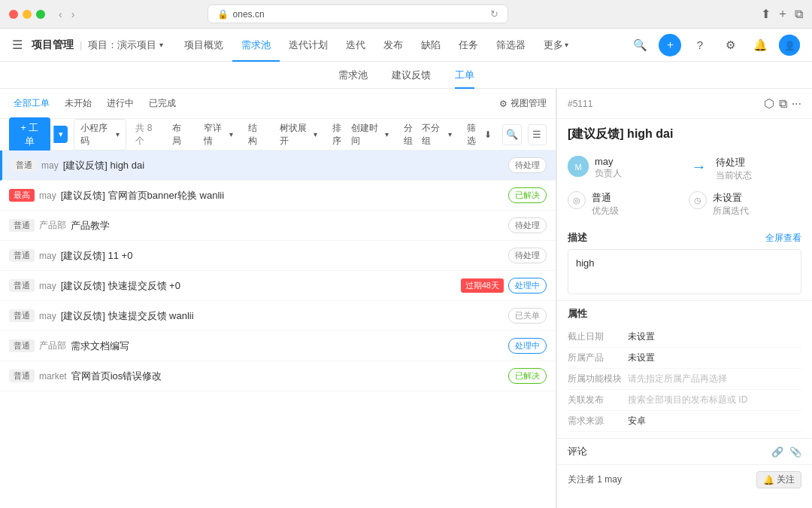  I want to click on group-button: 分组 不分组 ▾, so click(428, 135).